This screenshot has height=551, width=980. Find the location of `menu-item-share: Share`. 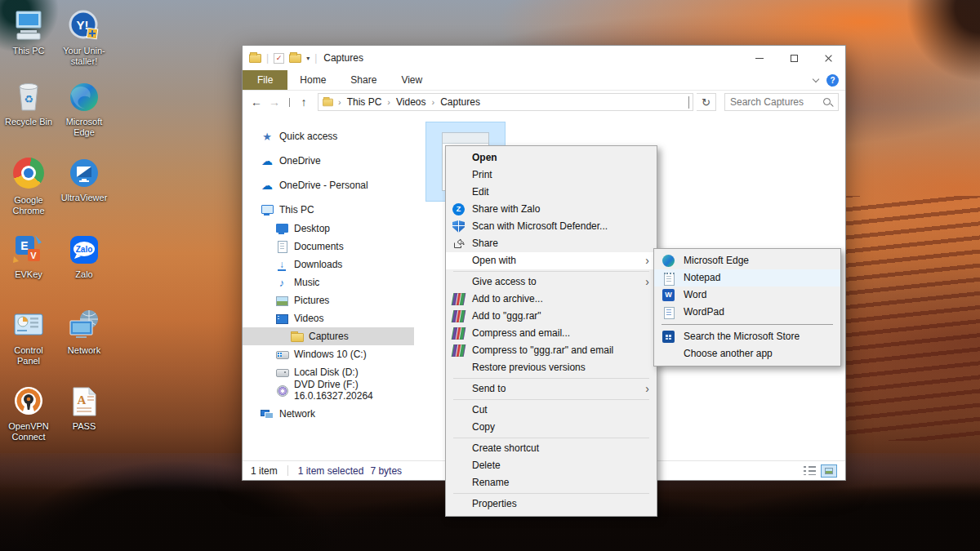

menu-item-share: Share is located at coordinates (551, 243).